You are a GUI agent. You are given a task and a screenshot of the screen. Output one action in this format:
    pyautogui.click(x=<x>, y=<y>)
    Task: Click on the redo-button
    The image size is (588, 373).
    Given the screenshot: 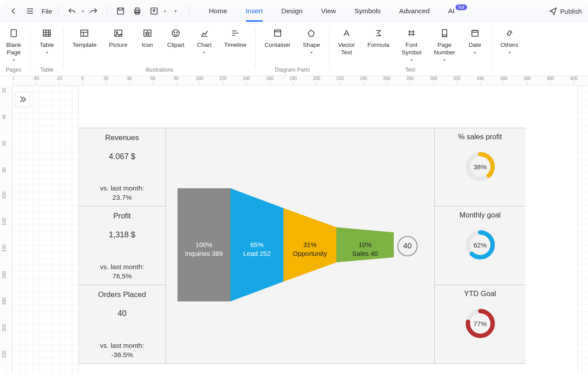 What is the action you would take?
    pyautogui.click(x=94, y=11)
    